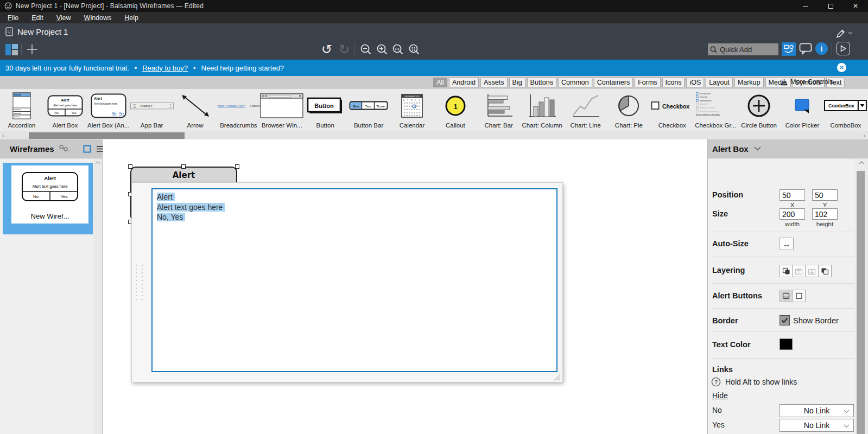 The image size is (868, 434). What do you see at coordinates (816, 425) in the screenshot?
I see `link-select-yes: No Link` at bounding box center [816, 425].